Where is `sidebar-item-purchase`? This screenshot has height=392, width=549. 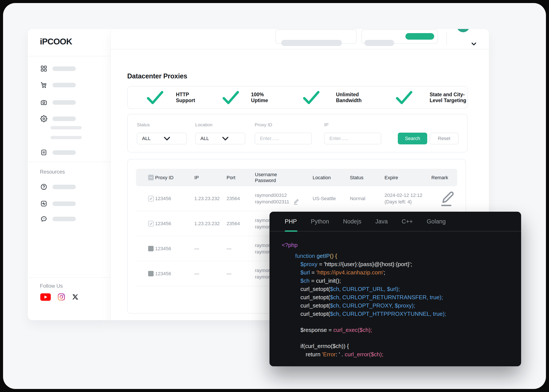 sidebar-item-purchase is located at coordinates (58, 85).